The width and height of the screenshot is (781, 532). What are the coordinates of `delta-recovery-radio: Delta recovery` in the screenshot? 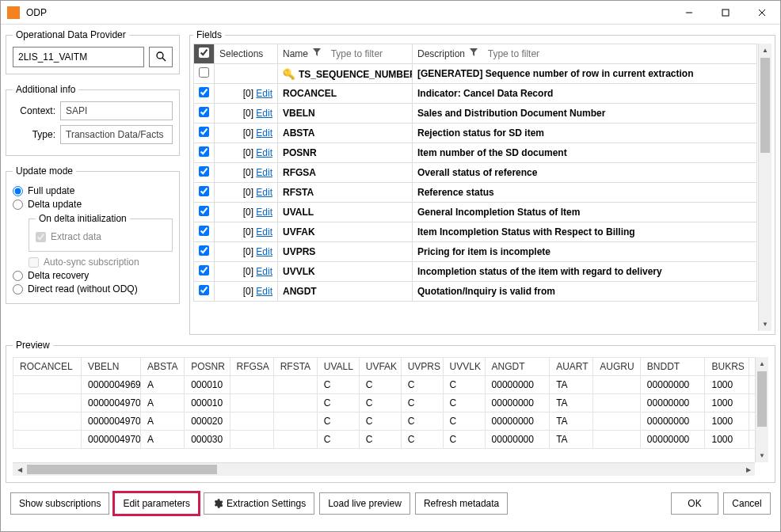 It's located at (93, 276).